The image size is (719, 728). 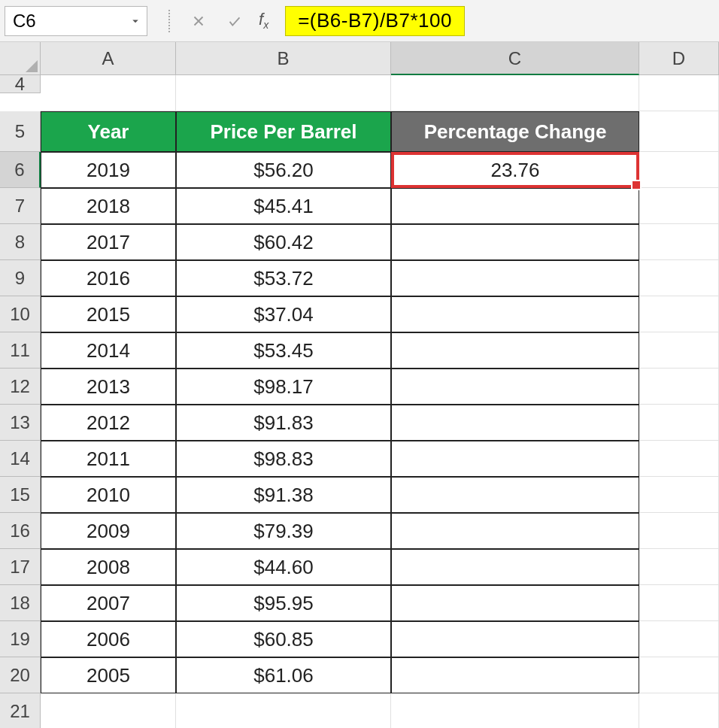 I want to click on row-header-16: 16, so click(x=20, y=531).